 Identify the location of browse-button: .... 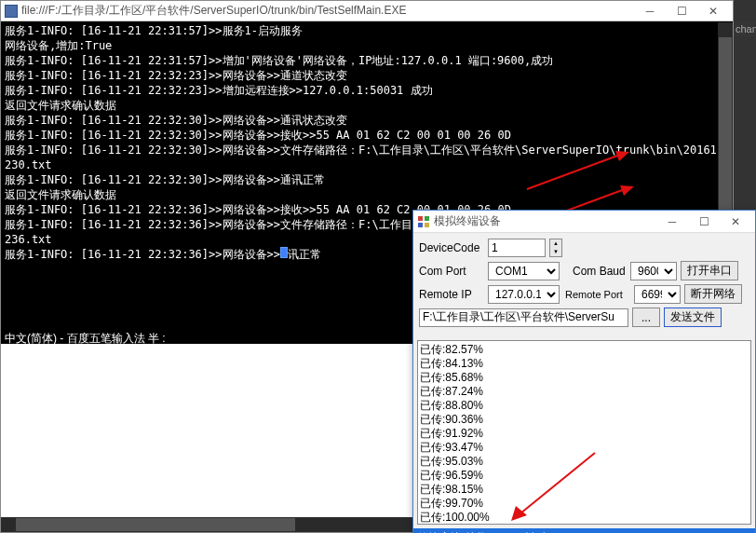
(646, 317).